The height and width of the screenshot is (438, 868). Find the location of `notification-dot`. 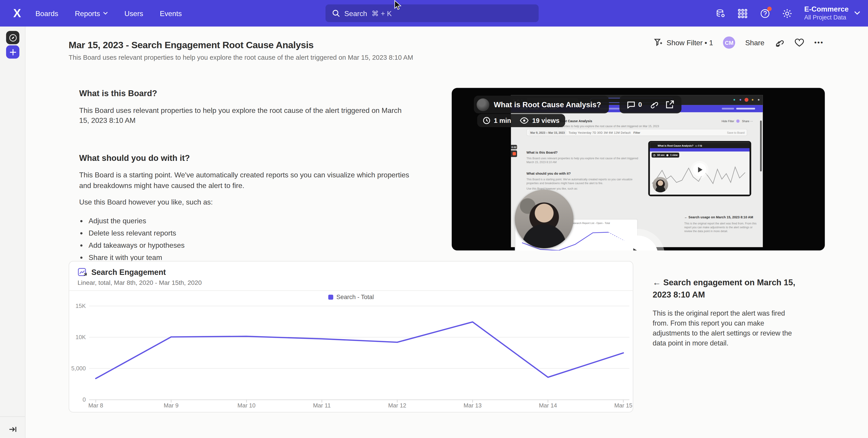

notification-dot is located at coordinates (770, 9).